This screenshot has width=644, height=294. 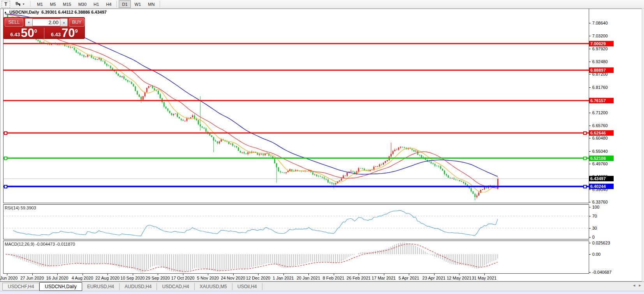 What do you see at coordinates (109, 4) in the screenshot?
I see `timeframe-button-h4: H4` at bounding box center [109, 4].